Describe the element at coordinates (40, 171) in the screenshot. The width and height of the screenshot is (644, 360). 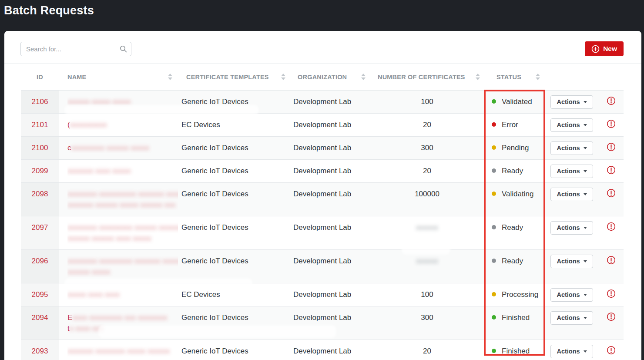
I see `id-cell: 2099` at that location.